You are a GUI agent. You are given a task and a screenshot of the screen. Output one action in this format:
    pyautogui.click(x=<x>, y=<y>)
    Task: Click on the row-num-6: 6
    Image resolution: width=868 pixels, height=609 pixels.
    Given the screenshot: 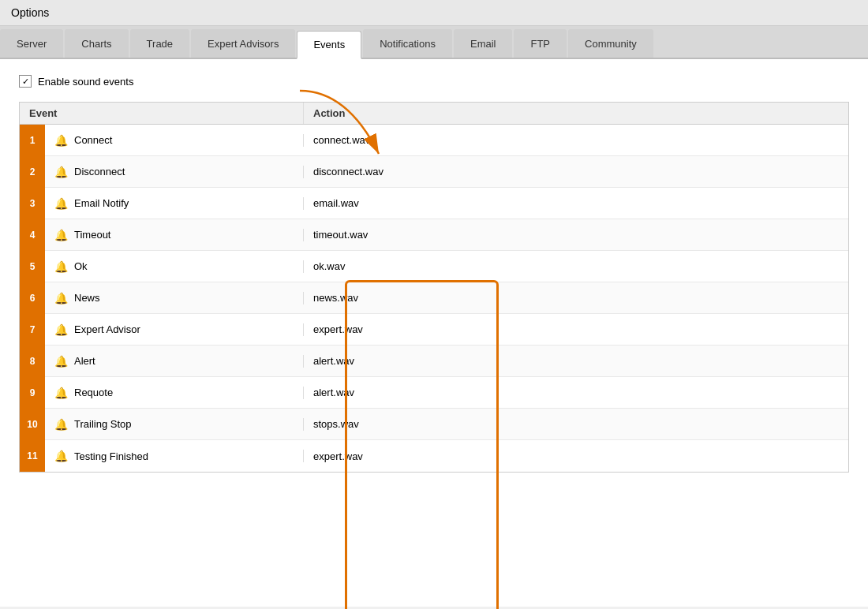 What is the action you would take?
    pyautogui.click(x=32, y=298)
    